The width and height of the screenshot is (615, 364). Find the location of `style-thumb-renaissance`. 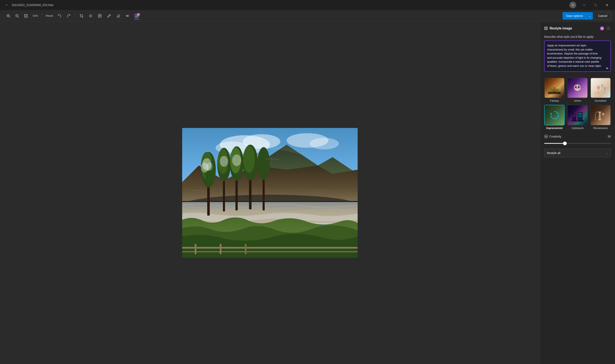

style-thumb-renaissance is located at coordinates (601, 115).